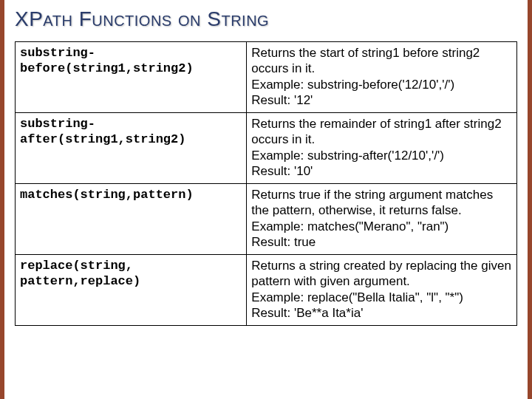 This screenshot has height=399, width=532. I want to click on page-title: XPath Functions on String, so click(266, 19).